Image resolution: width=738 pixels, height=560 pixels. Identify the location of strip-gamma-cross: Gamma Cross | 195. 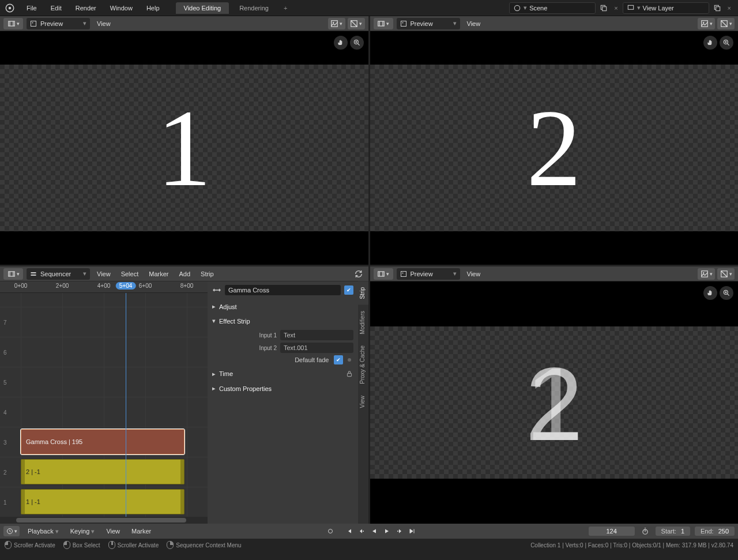
(103, 442).